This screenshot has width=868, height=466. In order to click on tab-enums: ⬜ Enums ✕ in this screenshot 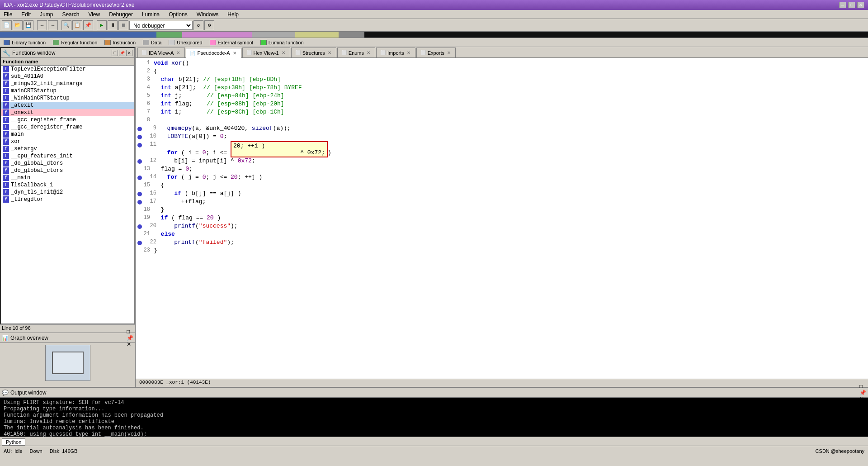, I will do `click(356, 52)`.